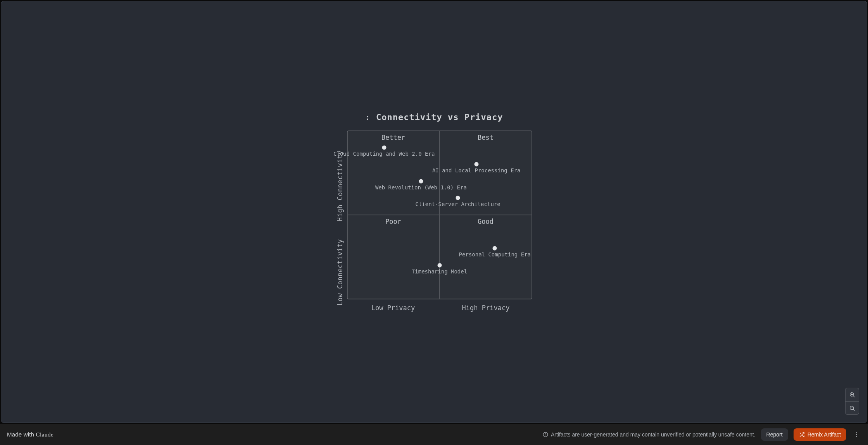 The height and width of the screenshot is (445, 868). What do you see at coordinates (440, 215) in the screenshot?
I see `quadrant-grid: Better Best Poor Good Cloud Computing an…` at bounding box center [440, 215].